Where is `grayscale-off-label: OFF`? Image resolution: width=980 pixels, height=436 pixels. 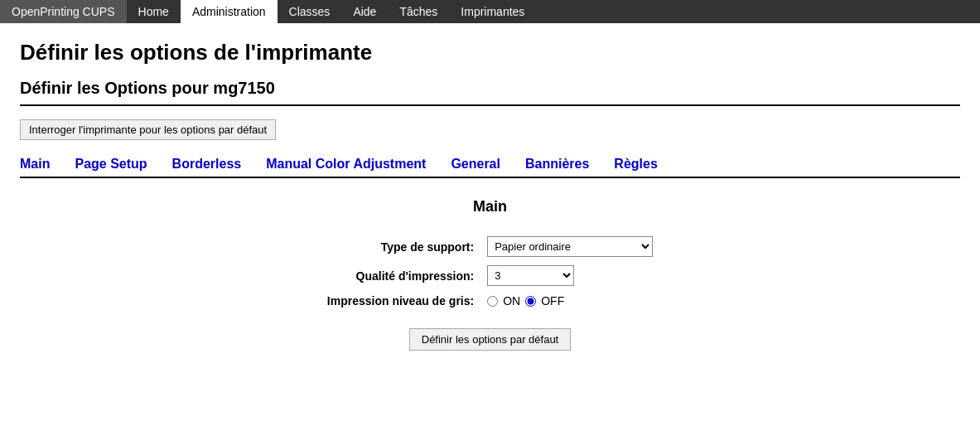
grayscale-off-label: OFF is located at coordinates (553, 301).